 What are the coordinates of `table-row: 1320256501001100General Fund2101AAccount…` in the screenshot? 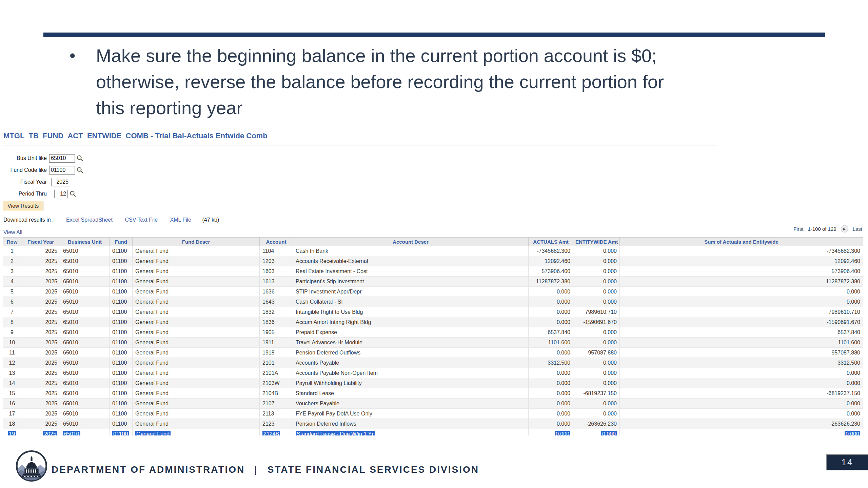 It's located at (433, 373).